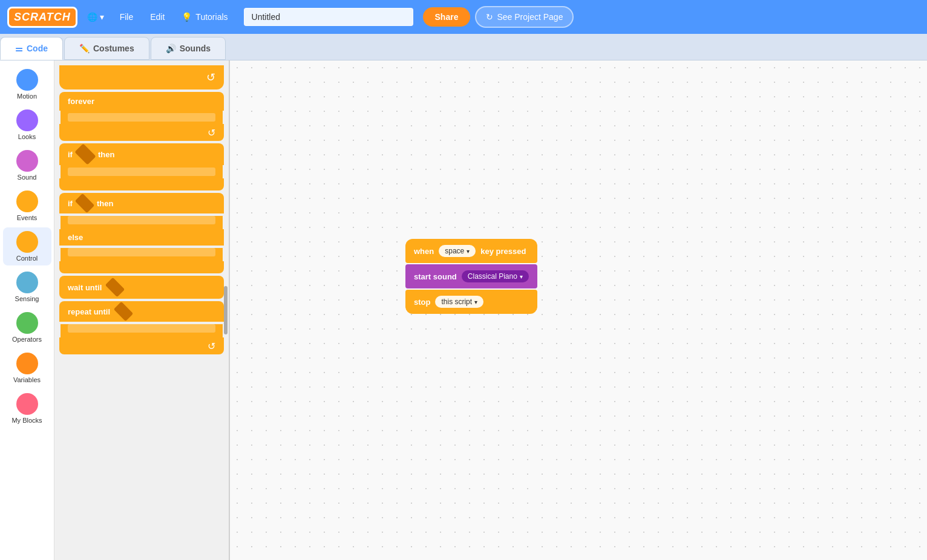 The width and height of the screenshot is (927, 560). I want to click on stop-dropdown-arrow: ▾, so click(476, 302).